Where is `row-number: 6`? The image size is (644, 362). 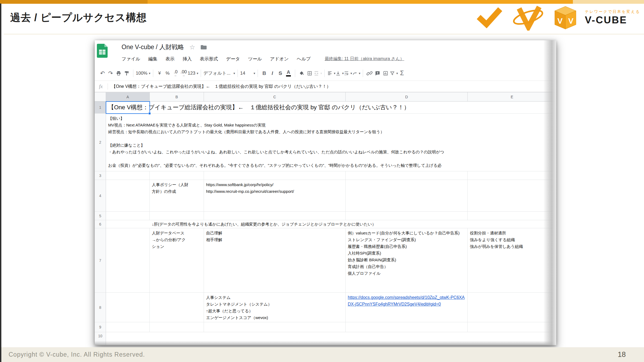
row-number: 6 is located at coordinates (100, 224).